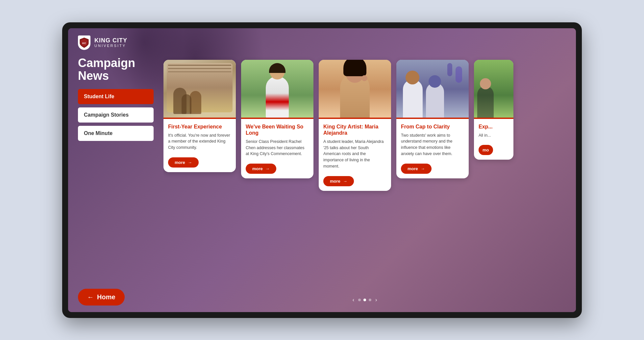 This screenshot has width=644, height=340. I want to click on card-1-title: First-Year Experience, so click(200, 127).